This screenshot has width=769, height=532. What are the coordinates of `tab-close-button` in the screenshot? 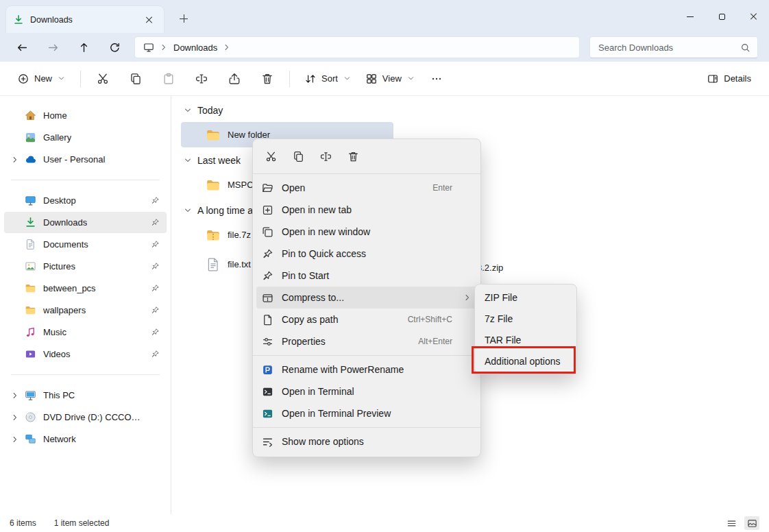 It's located at (149, 20).